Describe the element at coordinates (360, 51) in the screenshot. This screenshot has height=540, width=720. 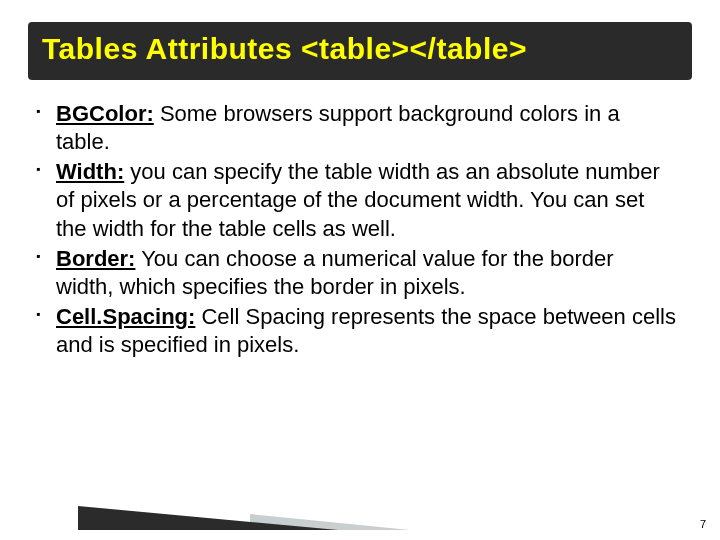
I see `slide-title-bar: Tables Attributes <table></table>` at that location.